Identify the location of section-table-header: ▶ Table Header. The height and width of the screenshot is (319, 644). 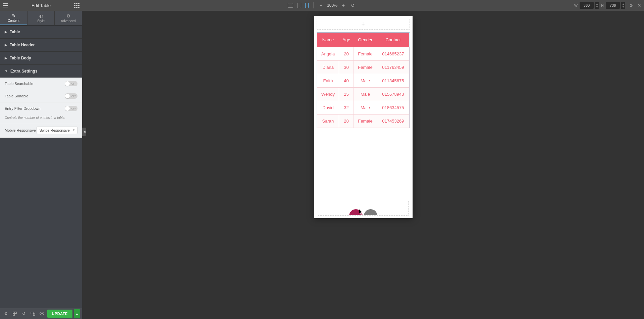
(41, 45).